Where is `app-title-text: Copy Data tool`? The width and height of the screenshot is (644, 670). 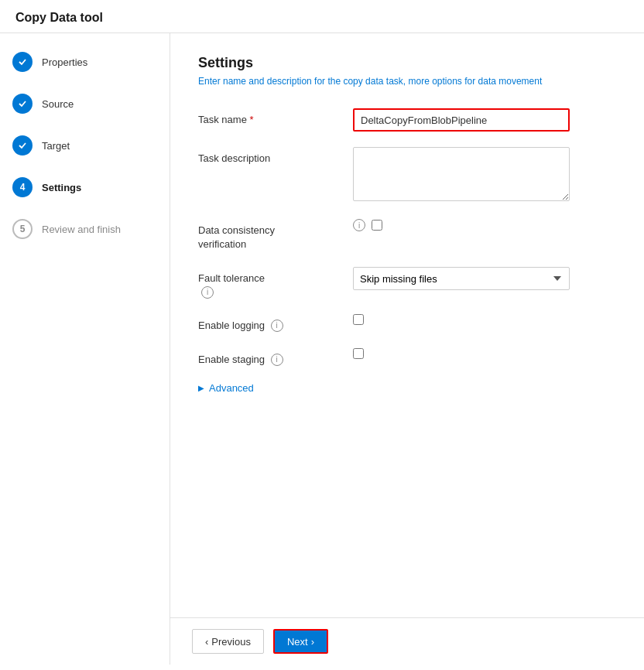
app-title-text: Copy Data tool is located at coordinates (59, 17).